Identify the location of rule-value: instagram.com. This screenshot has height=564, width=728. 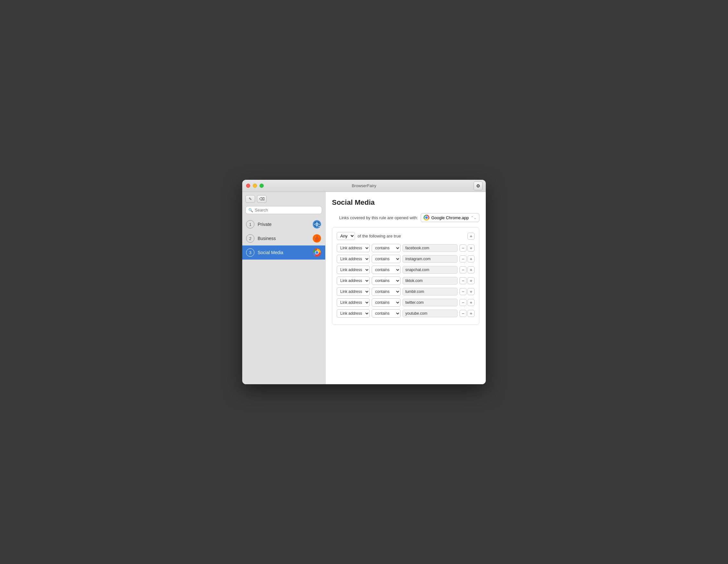
(430, 259).